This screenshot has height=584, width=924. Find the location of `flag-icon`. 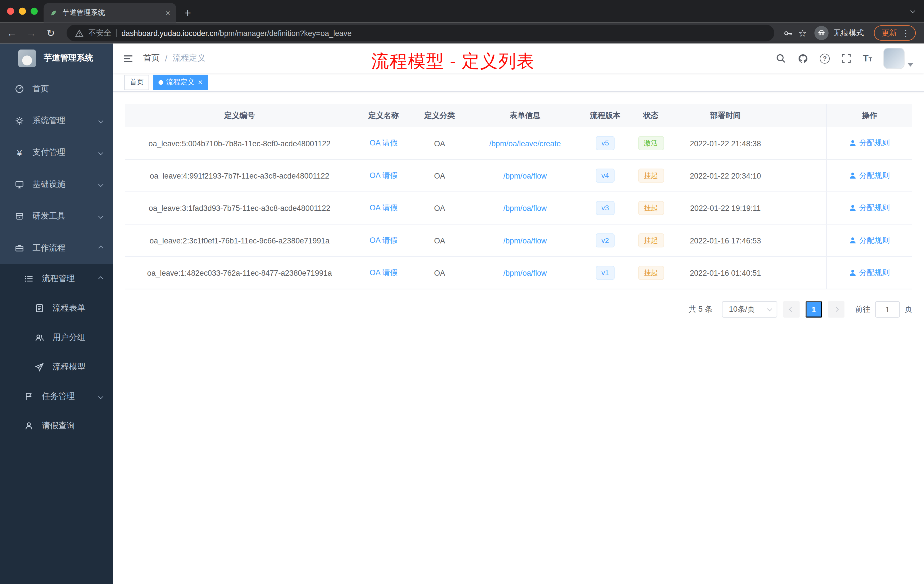

flag-icon is located at coordinates (29, 397).